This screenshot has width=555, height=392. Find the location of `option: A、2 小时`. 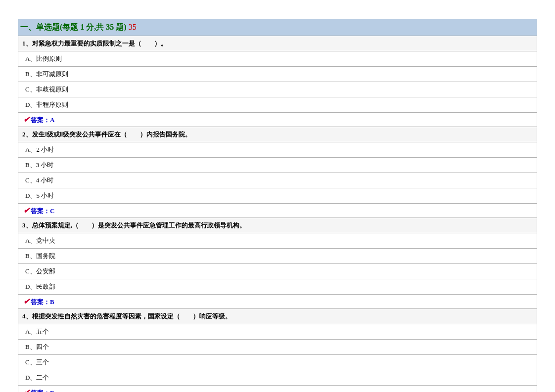

option: A、2 小时 is located at coordinates (278, 150).